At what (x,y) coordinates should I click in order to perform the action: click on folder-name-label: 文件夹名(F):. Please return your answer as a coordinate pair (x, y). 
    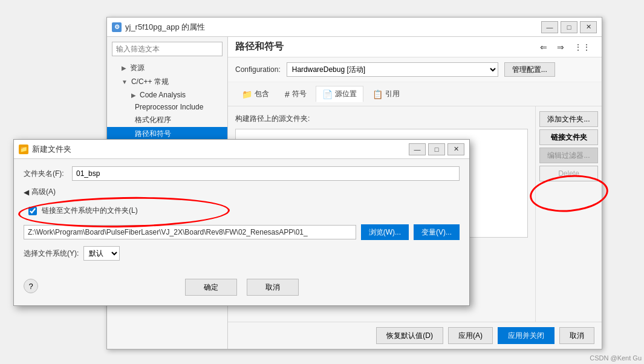
    Looking at the image, I should click on (45, 174).